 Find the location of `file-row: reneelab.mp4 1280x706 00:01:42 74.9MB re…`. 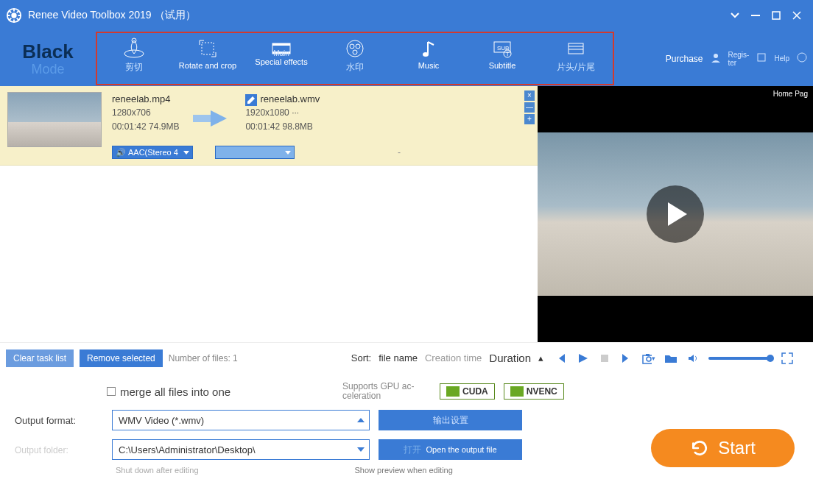

file-row: reneelab.mp4 1280x706 00:01:42 74.9MB re… is located at coordinates (269, 126).